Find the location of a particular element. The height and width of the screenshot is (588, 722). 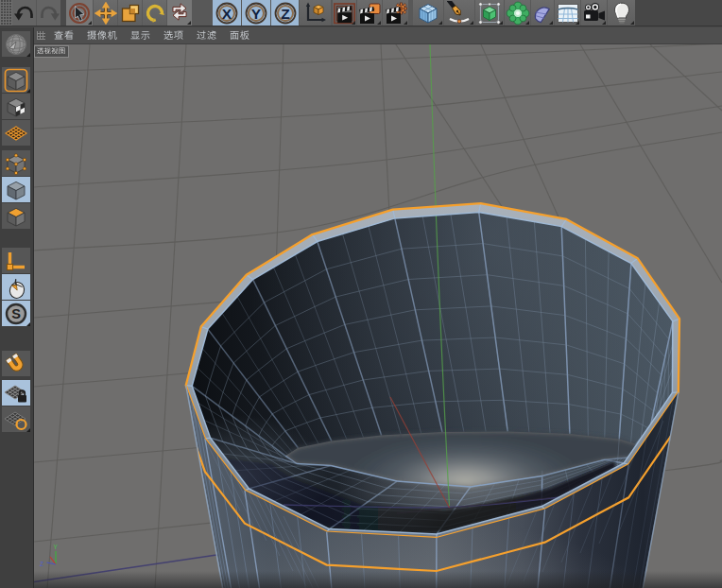

polygons-cube-icon is located at coordinates (16, 216).